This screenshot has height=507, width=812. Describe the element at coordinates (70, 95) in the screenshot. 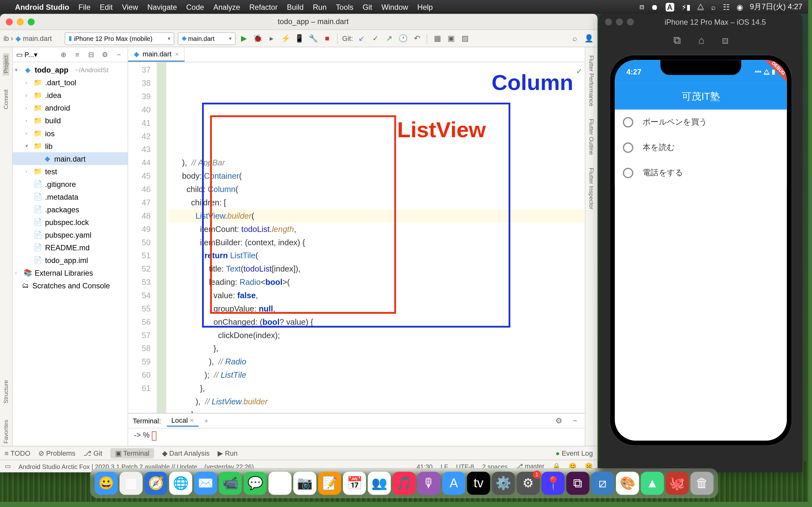

I see `tree-item: ›📁.idea` at that location.